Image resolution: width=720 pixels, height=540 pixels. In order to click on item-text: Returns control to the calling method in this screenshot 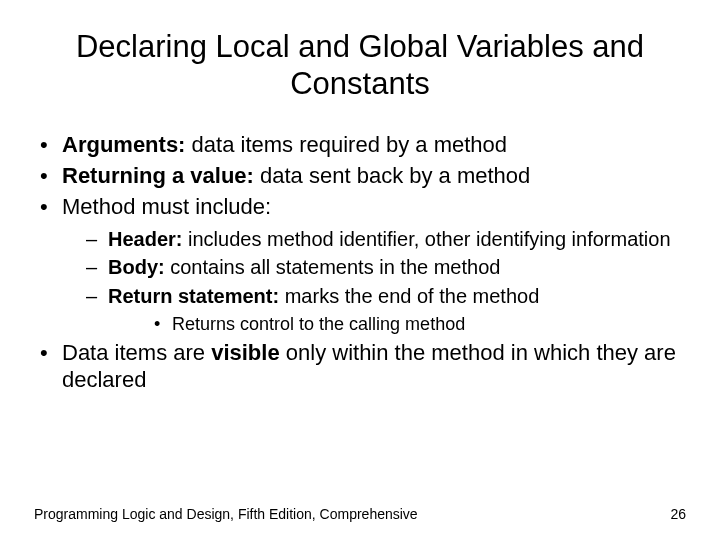, I will do `click(318, 324)`.